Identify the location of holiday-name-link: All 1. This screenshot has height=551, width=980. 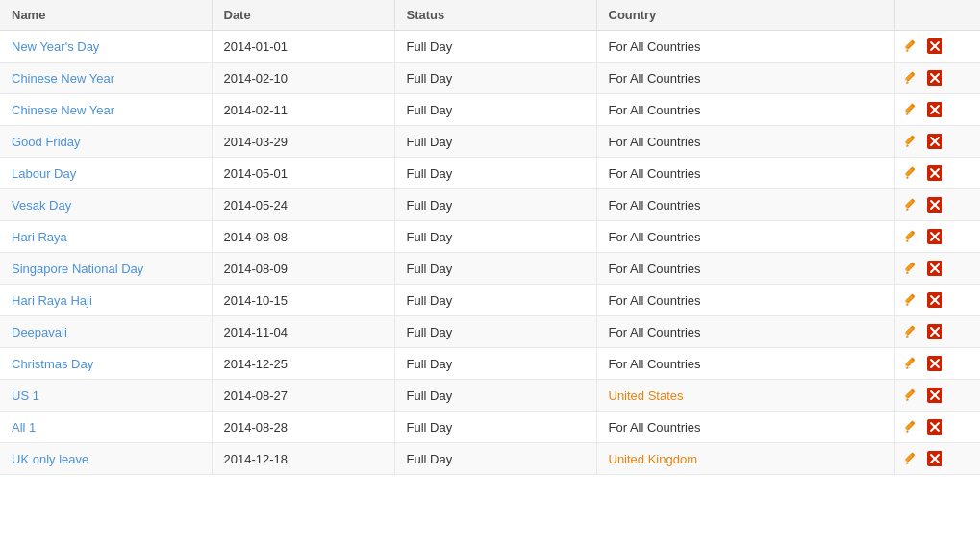
(23, 427).